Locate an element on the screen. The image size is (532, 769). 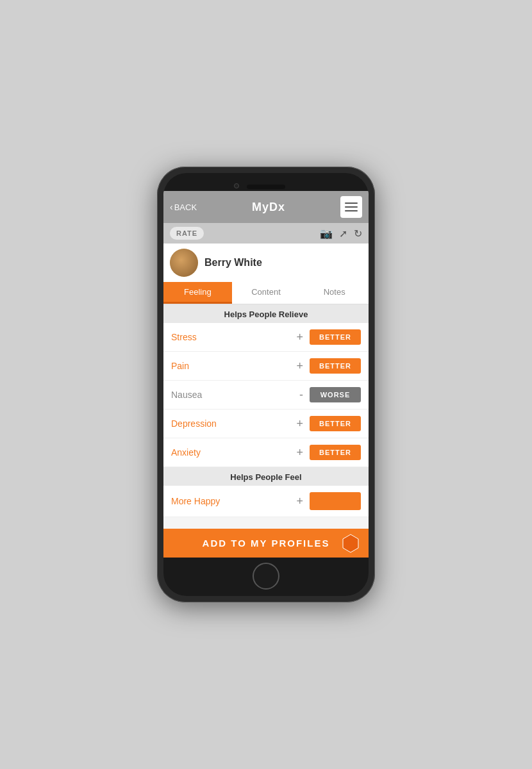
symptom-badge-pain: BETTER is located at coordinates (335, 366).